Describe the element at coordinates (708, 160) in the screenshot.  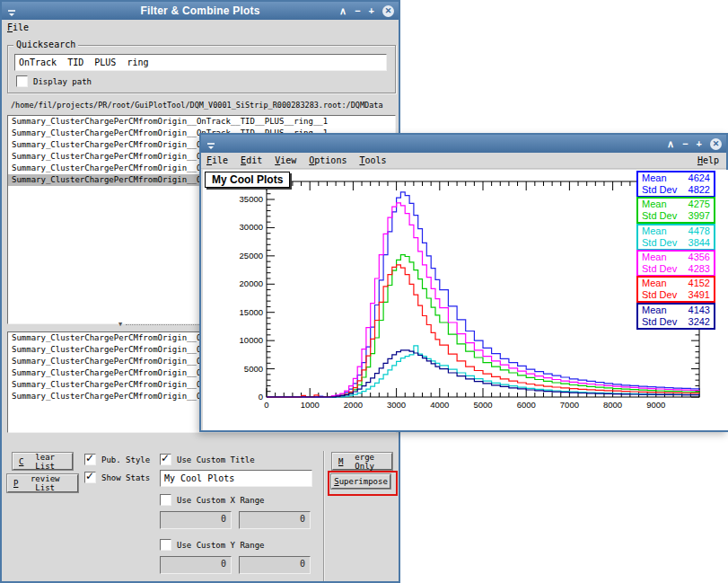
I see `menu-help: Help` at that location.